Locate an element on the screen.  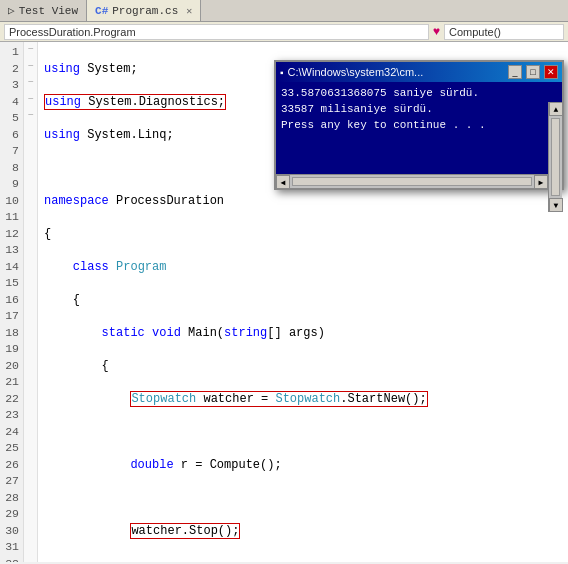
hscrollbar-thumb is located at coordinates (412, 182).